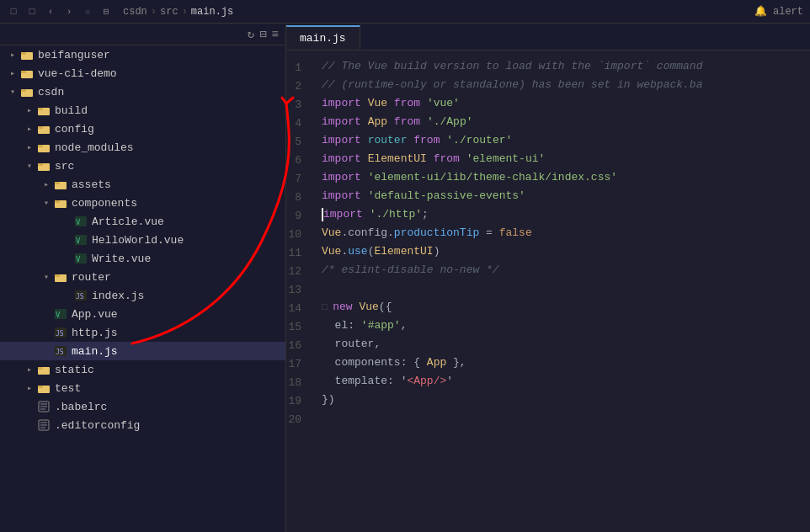 The width and height of the screenshot is (810, 532). I want to click on tree-icon-static, so click(44, 370).